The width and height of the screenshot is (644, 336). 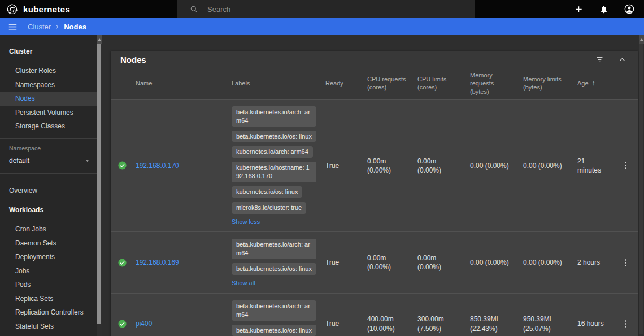 What do you see at coordinates (629, 9) in the screenshot?
I see `account-circle-icon` at bounding box center [629, 9].